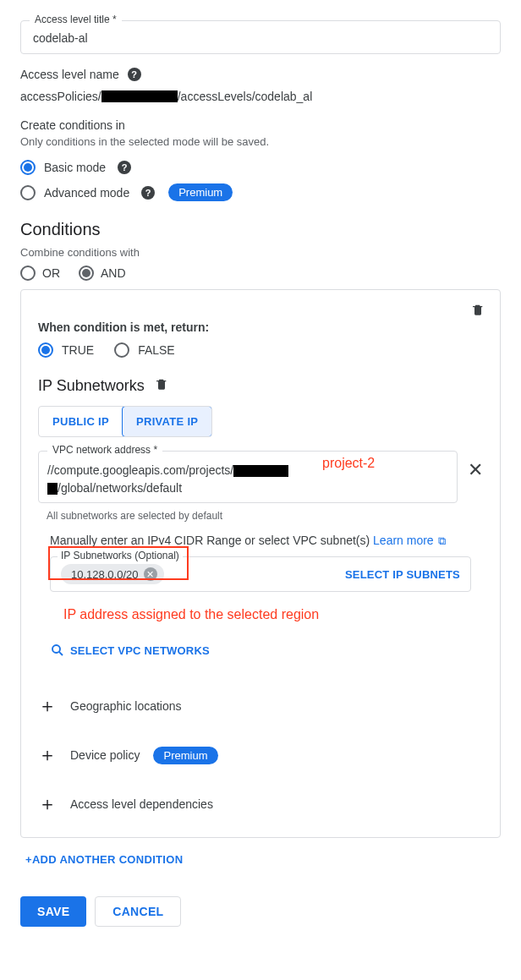 The height and width of the screenshot is (980, 521). Describe the element at coordinates (266, 650) in the screenshot. I see `select-vpc-networks-button: SELECT VPC NETWORKS` at that location.